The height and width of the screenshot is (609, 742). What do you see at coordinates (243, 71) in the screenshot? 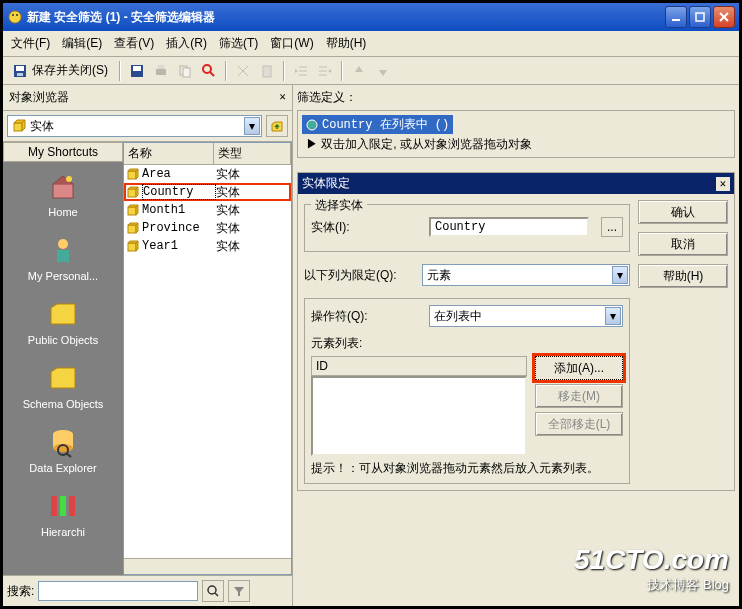
I see `cut-button` at bounding box center [243, 71].